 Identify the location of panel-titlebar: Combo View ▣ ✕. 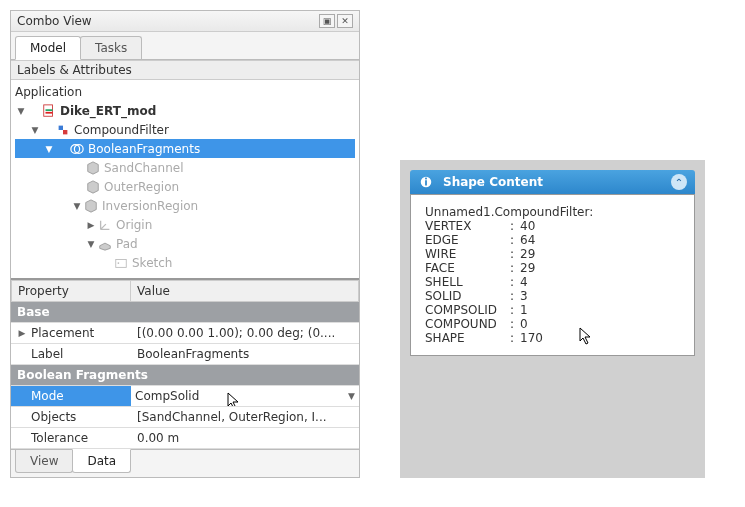
(185, 22).